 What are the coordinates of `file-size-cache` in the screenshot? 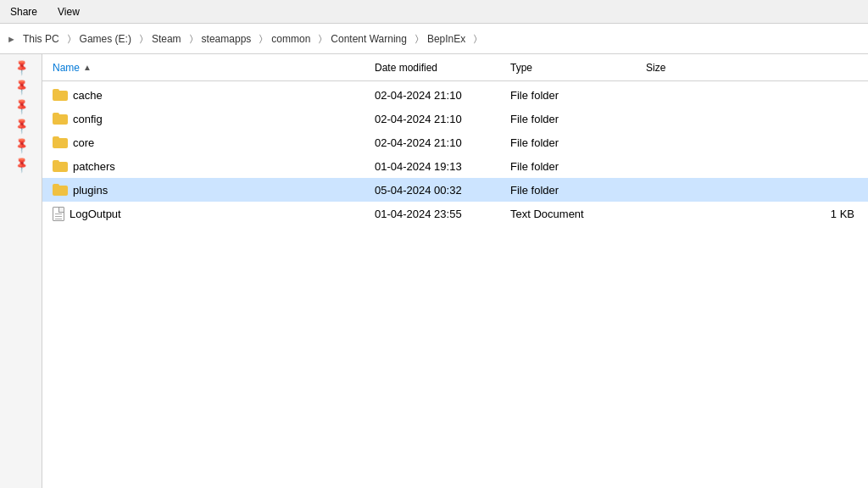 It's located at (752, 95).